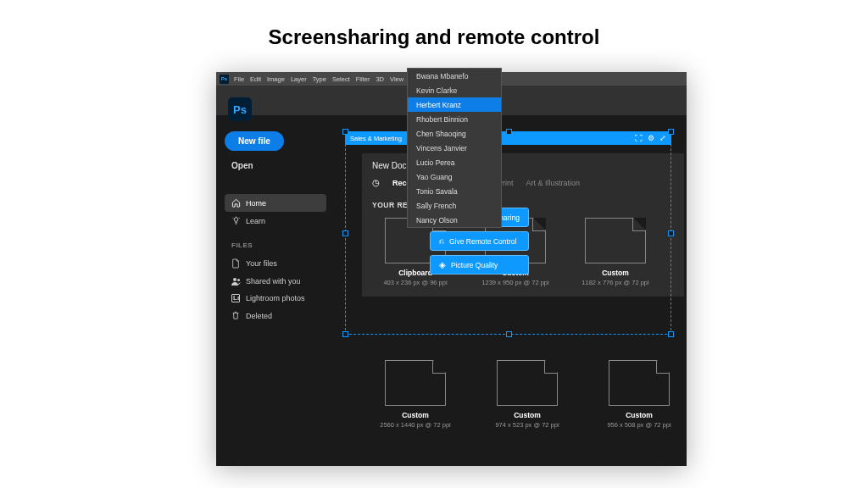  What do you see at coordinates (275, 263) in the screenshot?
I see `sidebar-item-your-files: Your files` at bounding box center [275, 263].